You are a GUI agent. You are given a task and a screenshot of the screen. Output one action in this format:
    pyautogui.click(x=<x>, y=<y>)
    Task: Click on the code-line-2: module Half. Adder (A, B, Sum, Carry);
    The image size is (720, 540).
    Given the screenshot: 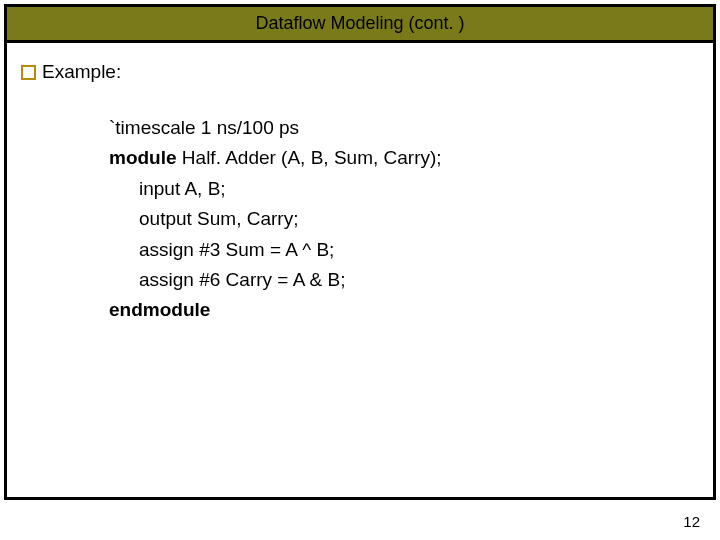 What is the action you would take?
    pyautogui.click(x=404, y=158)
    